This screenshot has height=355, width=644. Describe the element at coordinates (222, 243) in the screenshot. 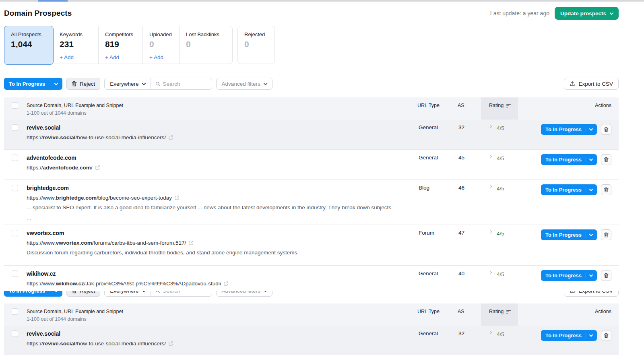

I see `url-line: https://www.vwvortex.com/forums/carbs-it…` at that location.